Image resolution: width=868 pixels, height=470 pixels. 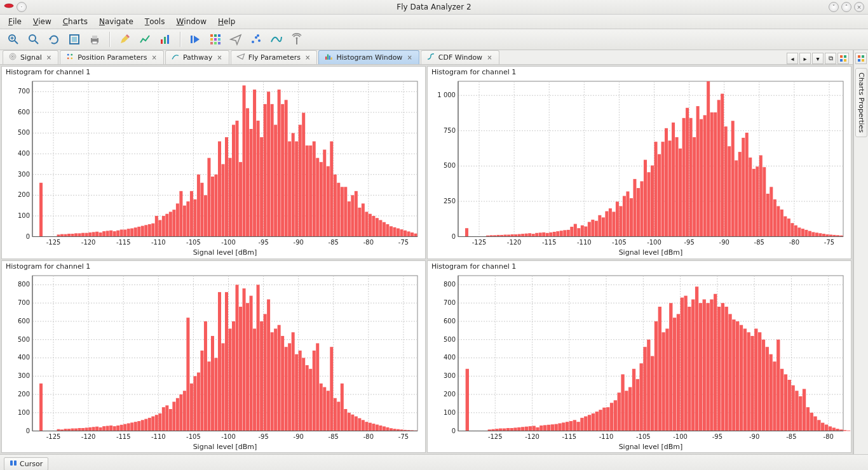 What do you see at coordinates (116, 22) in the screenshot?
I see `menu-navigate: Navigate` at bounding box center [116, 22].